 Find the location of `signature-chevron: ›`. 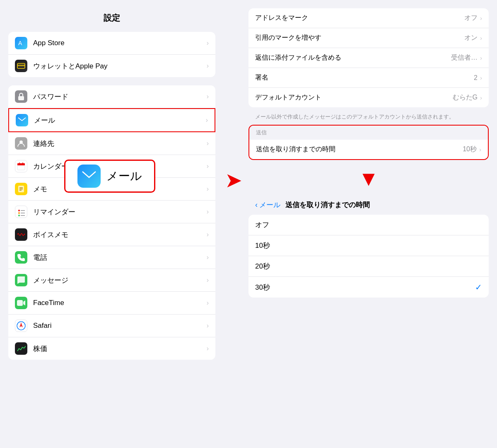

signature-chevron: › is located at coordinates (481, 78).